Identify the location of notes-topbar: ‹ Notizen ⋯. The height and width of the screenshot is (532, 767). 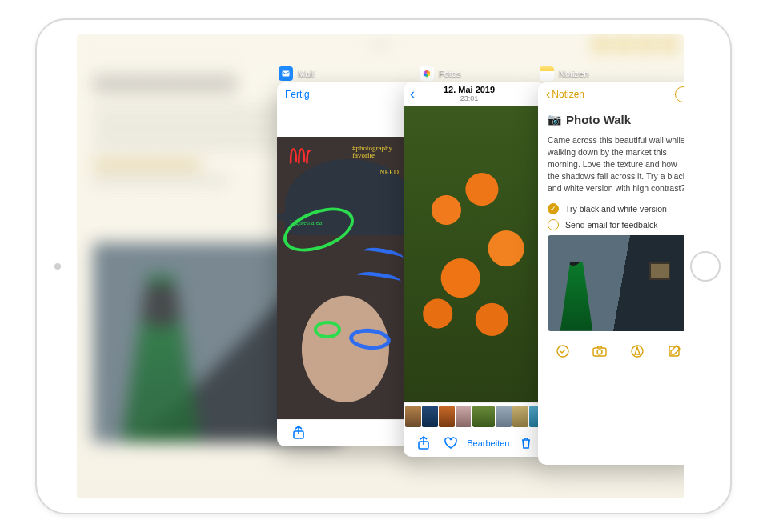
(611, 94).